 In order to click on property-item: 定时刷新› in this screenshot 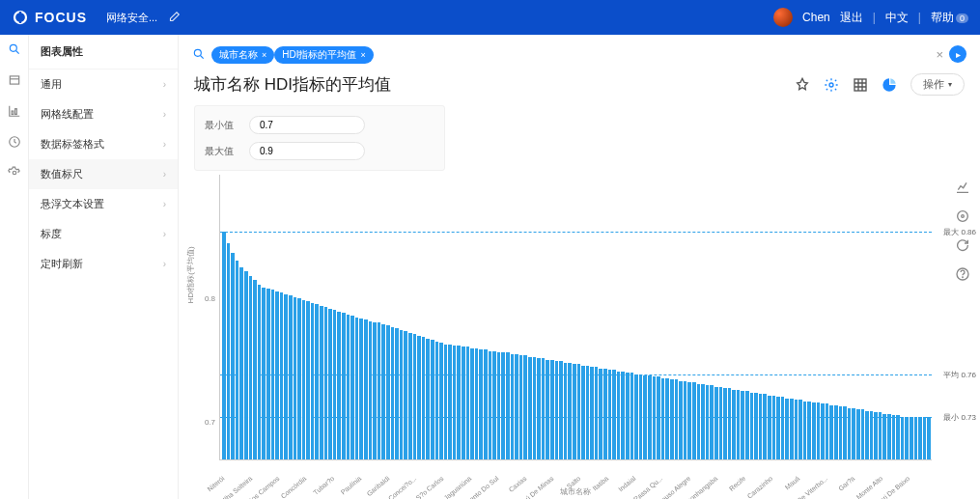, I will do `click(103, 264)`.